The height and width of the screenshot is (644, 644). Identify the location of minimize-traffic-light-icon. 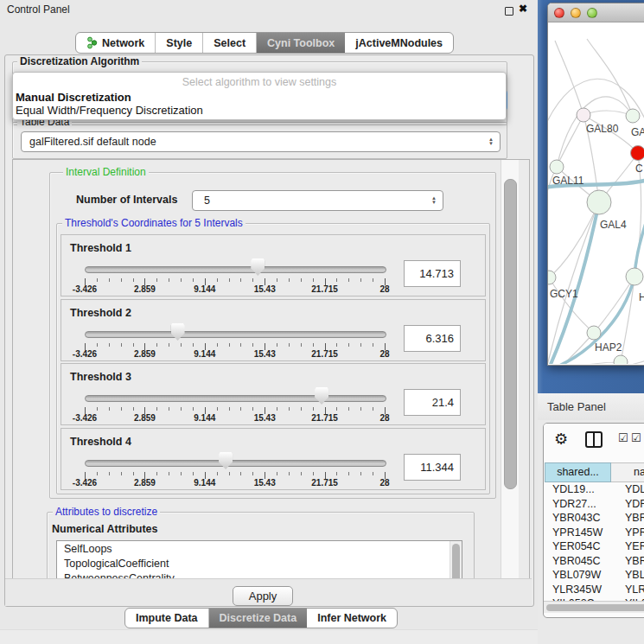
(576, 13).